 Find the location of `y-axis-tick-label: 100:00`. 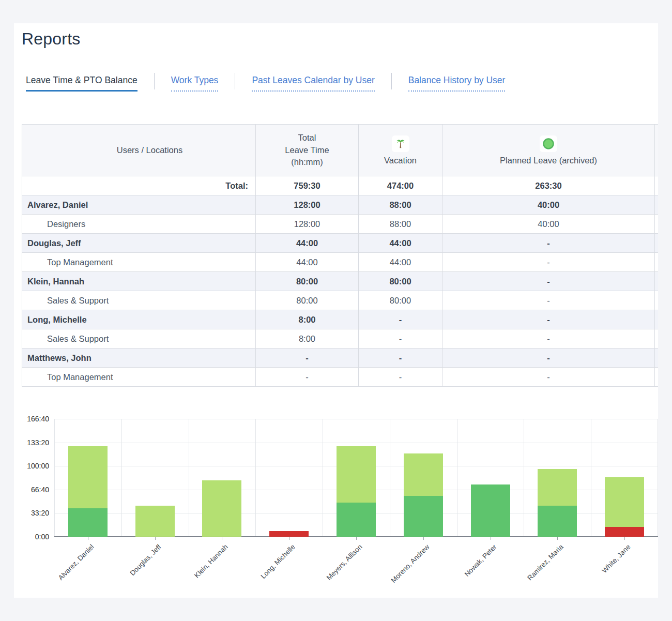

y-axis-tick-label: 100:00 is located at coordinates (32, 466).